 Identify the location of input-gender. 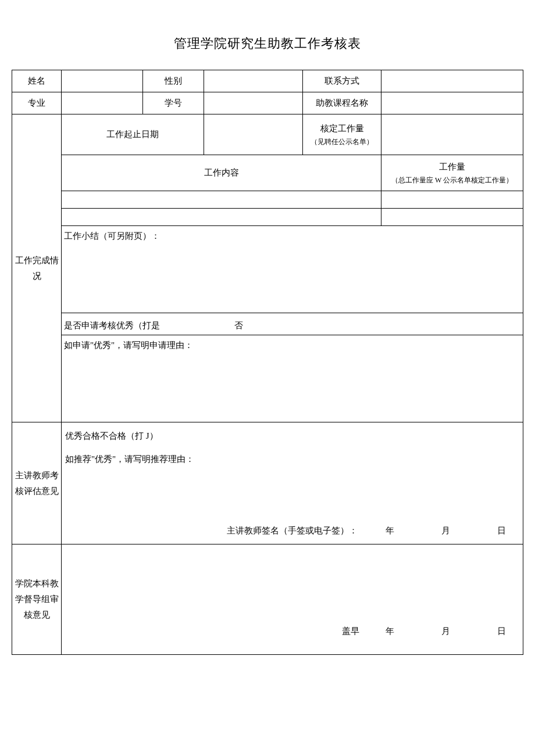
(254, 81).